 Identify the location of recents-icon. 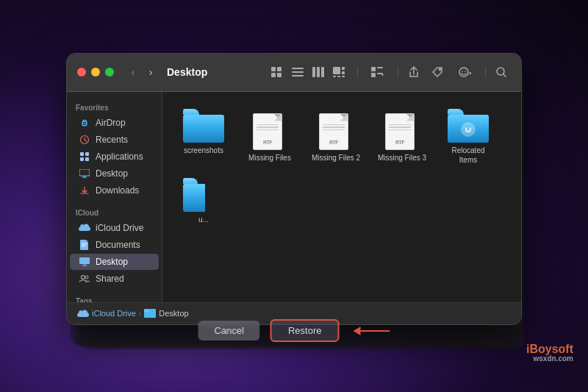
(85, 140).